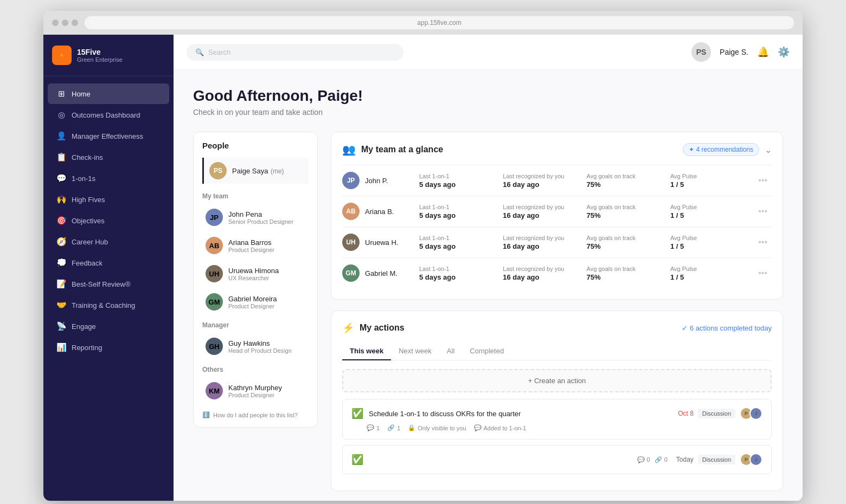 This screenshot has width=846, height=504. I want to click on added-to-text: Added to 1-on-1, so click(505, 428).